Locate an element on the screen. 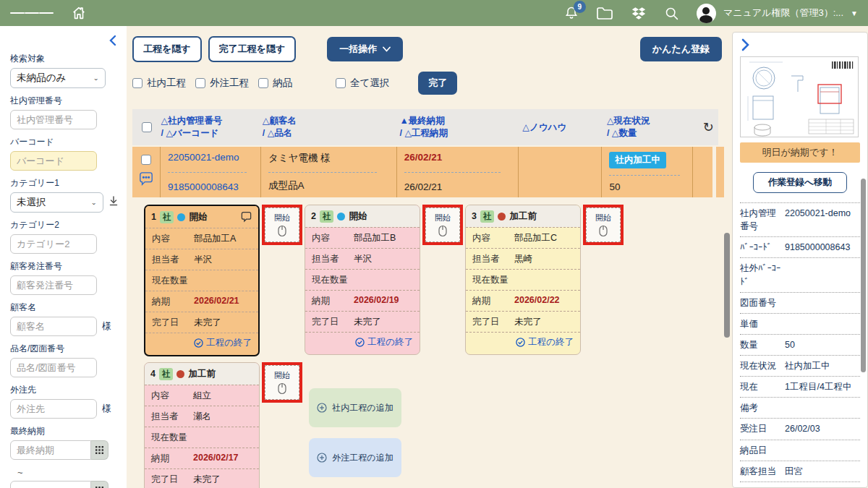 This screenshot has height=488, width=868. process-type-badge: 社 is located at coordinates (166, 374).